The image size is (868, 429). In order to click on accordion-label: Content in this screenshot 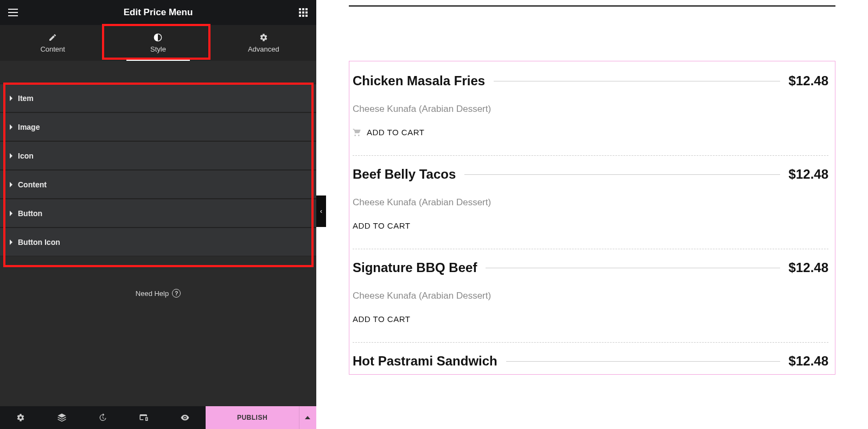, I will do `click(33, 185)`.